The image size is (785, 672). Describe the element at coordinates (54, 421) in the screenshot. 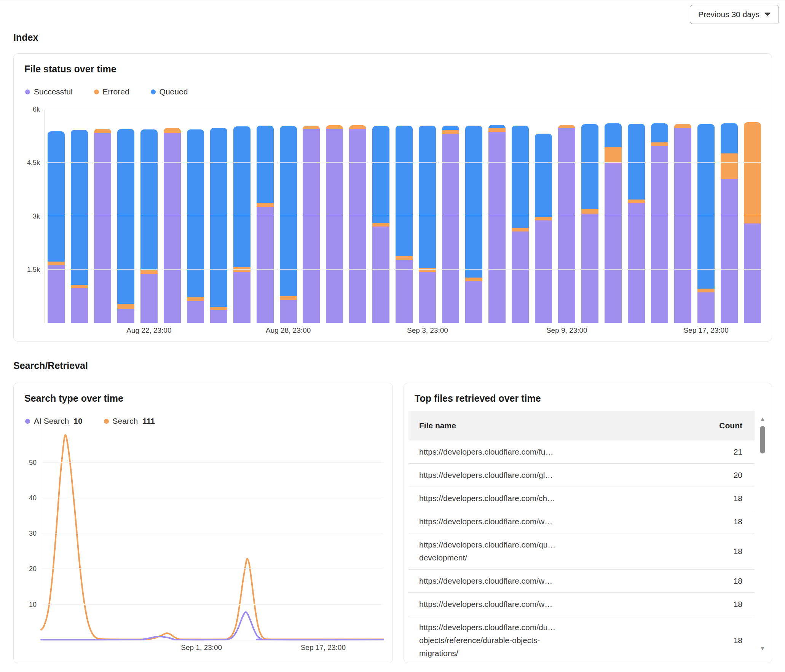

I see `legend-item-ai-search: AI Search10` at that location.